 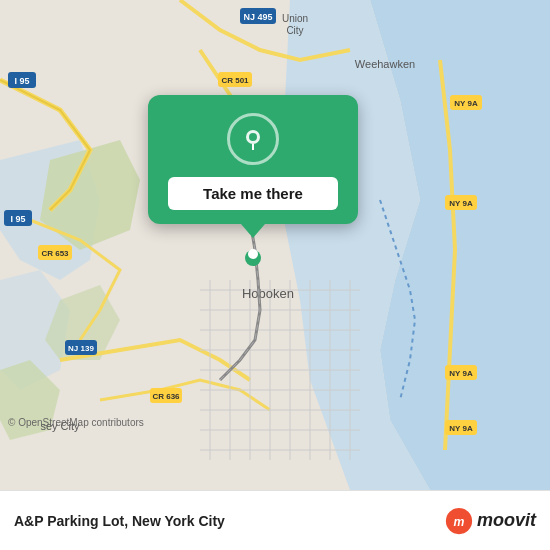 I want to click on svg-text: Union, so click(x=295, y=18).